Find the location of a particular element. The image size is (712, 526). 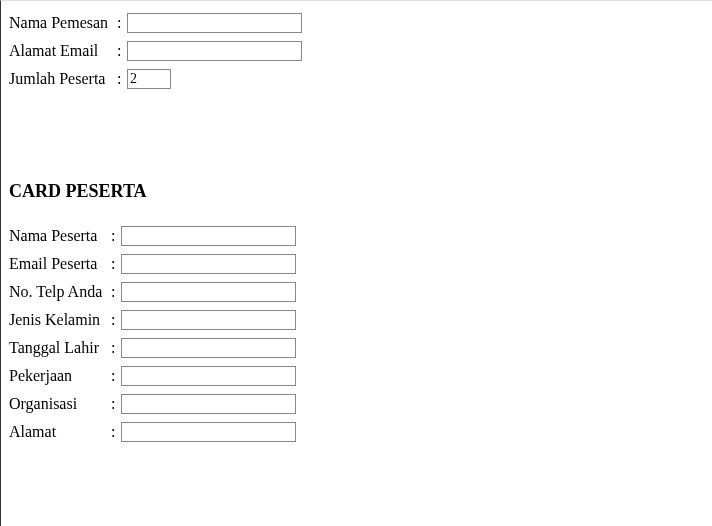

participant-birthdate-input is located at coordinates (208, 348).